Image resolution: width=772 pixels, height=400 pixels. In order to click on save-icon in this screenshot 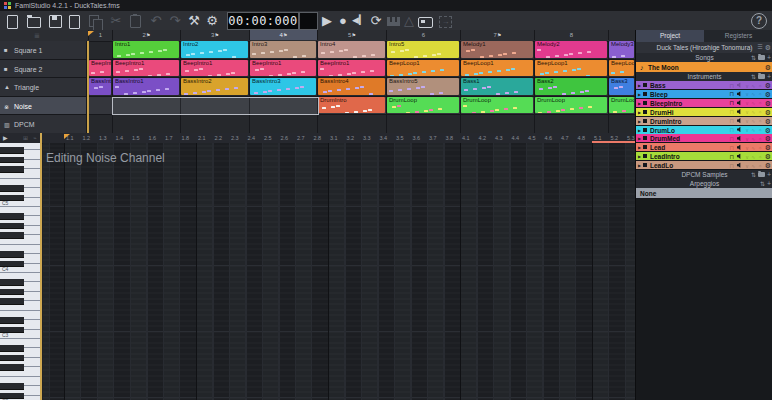, I will do `click(55, 20)`.